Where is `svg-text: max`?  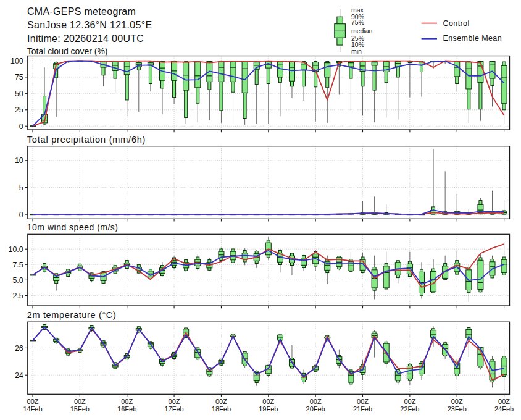 svg-text: max is located at coordinates (358, 10).